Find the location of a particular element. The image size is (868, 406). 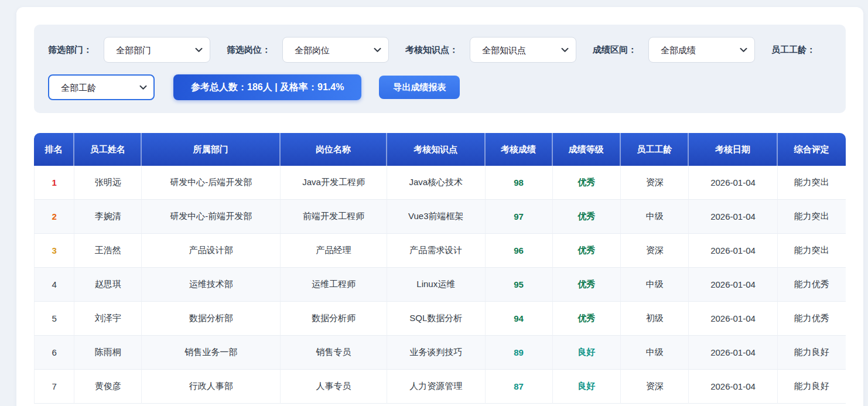

department-select-wrap: 全部部门 is located at coordinates (157, 50).